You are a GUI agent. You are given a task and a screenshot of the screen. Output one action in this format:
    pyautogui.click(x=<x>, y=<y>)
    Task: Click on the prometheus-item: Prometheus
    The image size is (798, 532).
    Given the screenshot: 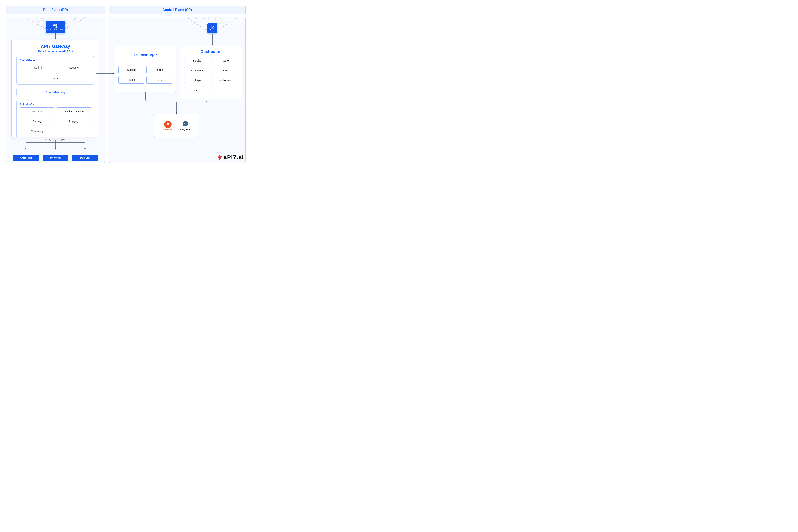 What is the action you would take?
    pyautogui.click(x=168, y=126)
    